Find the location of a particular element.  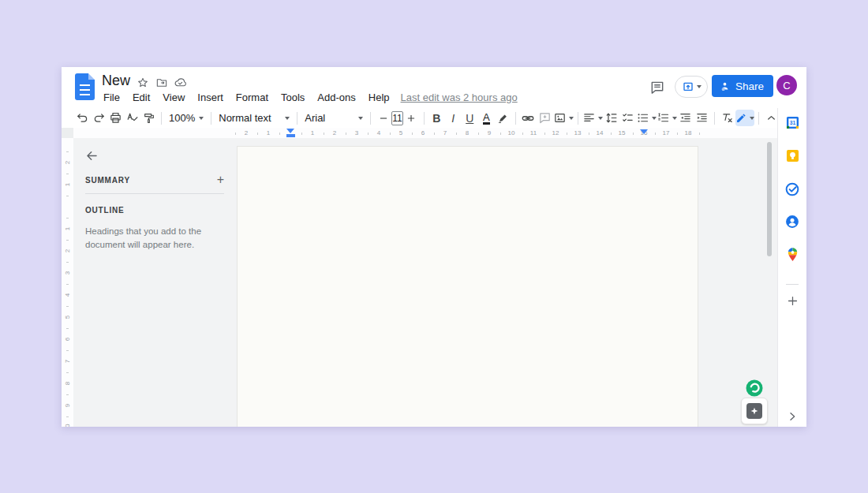

share-button: Share is located at coordinates (743, 86).